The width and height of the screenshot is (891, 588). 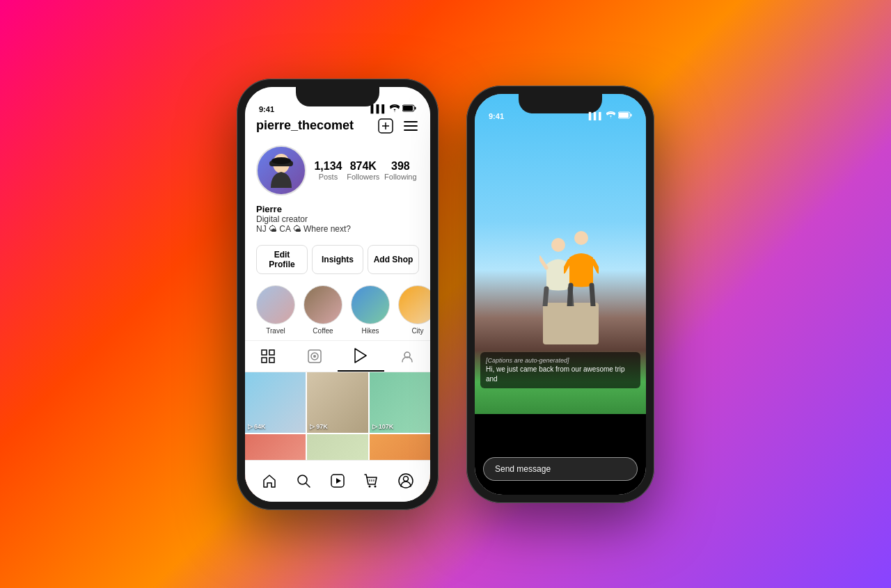 What do you see at coordinates (372, 481) in the screenshot?
I see `shop-icon` at bounding box center [372, 481].